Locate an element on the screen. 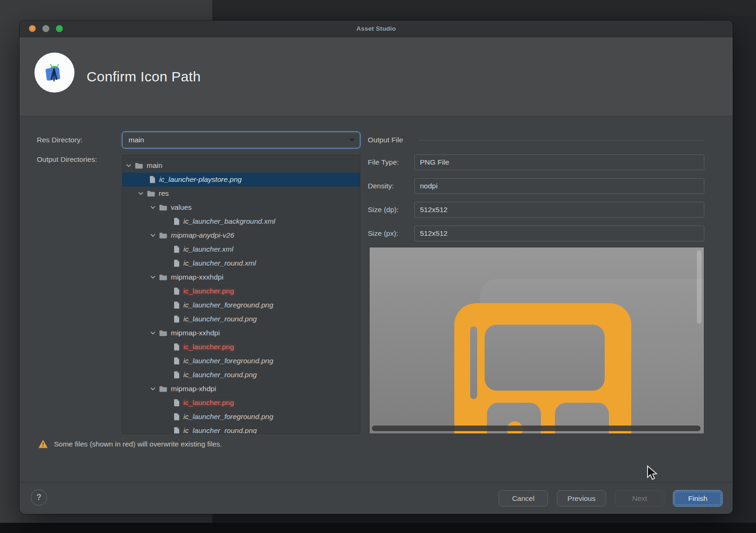 The width and height of the screenshot is (756, 533). footer-divider is located at coordinates (376, 483).